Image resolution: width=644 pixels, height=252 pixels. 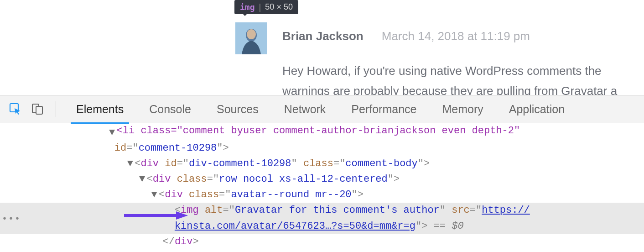 I want to click on toolbar-divider, so click(x=56, y=109).